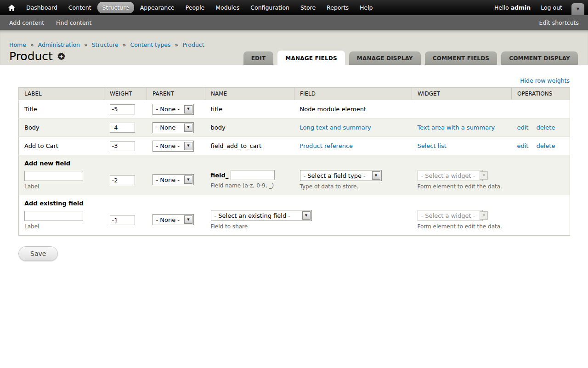 Image resolution: width=588 pixels, height=368 pixels. What do you see at coordinates (42, 7) in the screenshot?
I see `menu-item-dashboard: Dashboard` at bounding box center [42, 7].